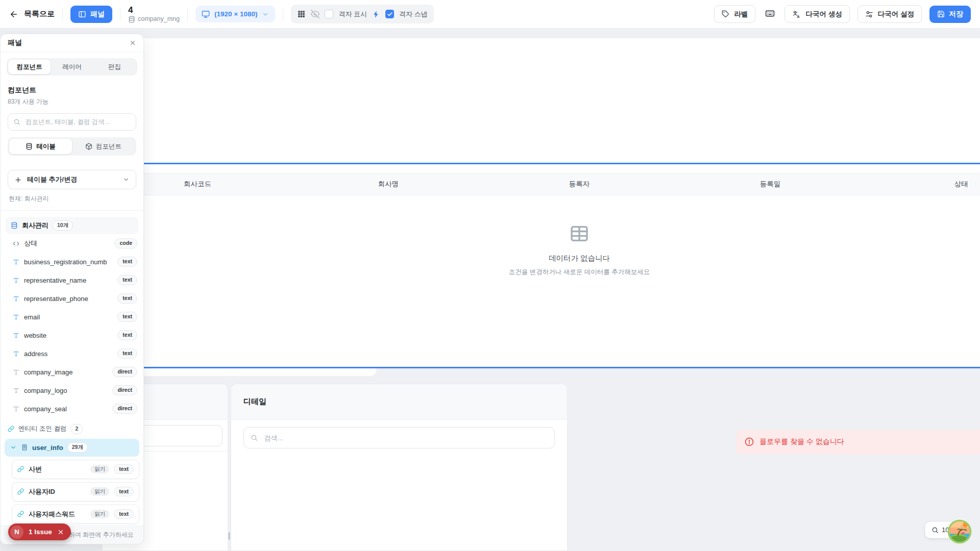 The image size is (980, 551). Describe the element at coordinates (799, 16) in the screenshot. I see `svg-text: A` at that location.